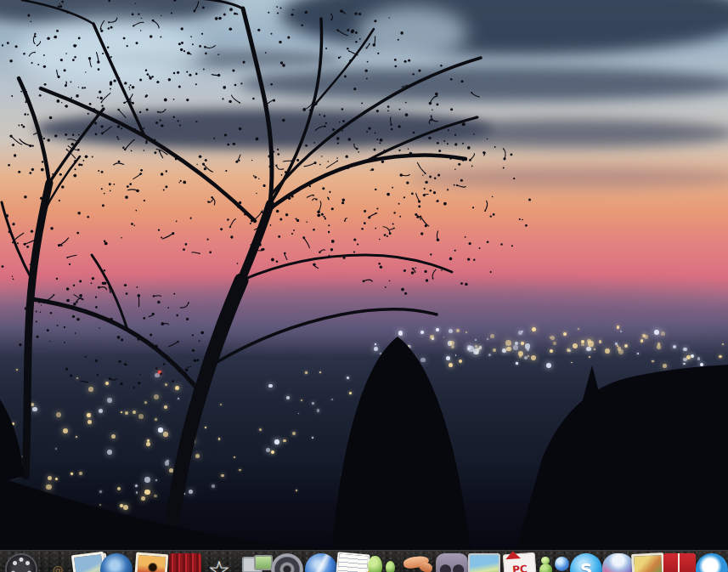  Describe the element at coordinates (185, 563) in the screenshot. I see `red-curtain-icon` at that location.